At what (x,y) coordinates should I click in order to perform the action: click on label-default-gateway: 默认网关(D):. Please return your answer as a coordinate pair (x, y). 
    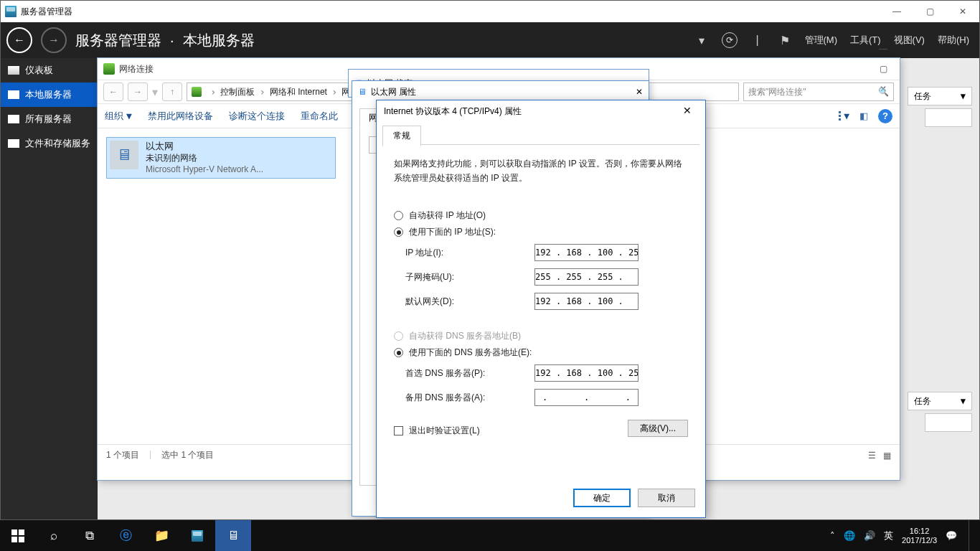
    Looking at the image, I should click on (470, 301).